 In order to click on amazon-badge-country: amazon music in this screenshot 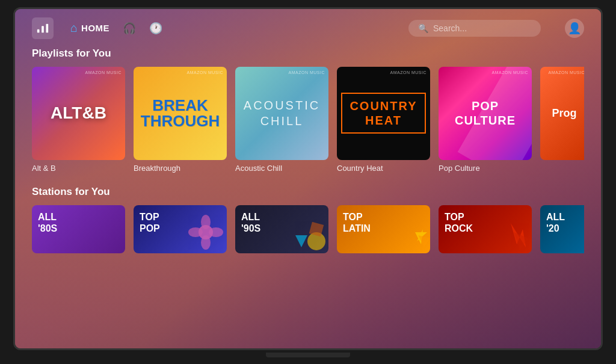, I will do `click(408, 72)`.